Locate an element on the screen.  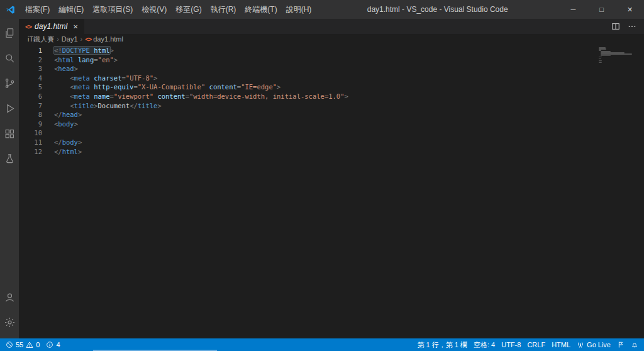
more-actions-icon is located at coordinates (632, 26).